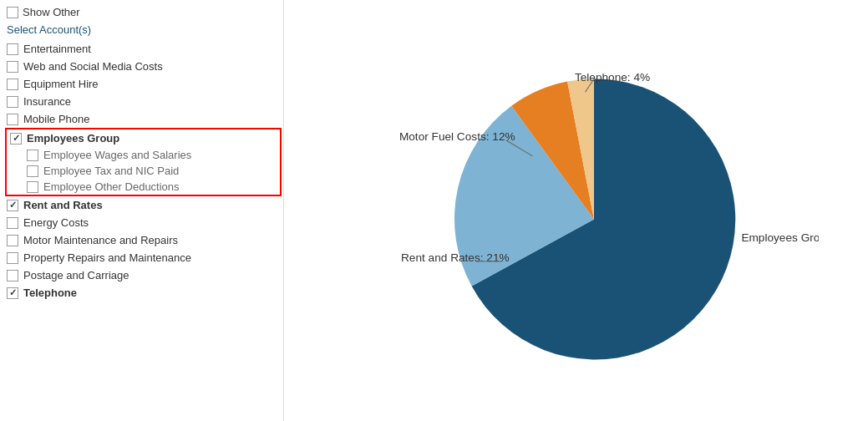  Describe the element at coordinates (144, 139) in the screenshot. I see `employees-group-header: Employees Group` at that location.